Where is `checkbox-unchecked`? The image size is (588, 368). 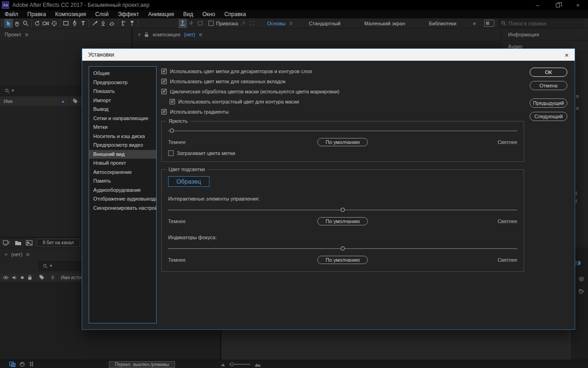
checkbox-unchecked is located at coordinates (171, 153).